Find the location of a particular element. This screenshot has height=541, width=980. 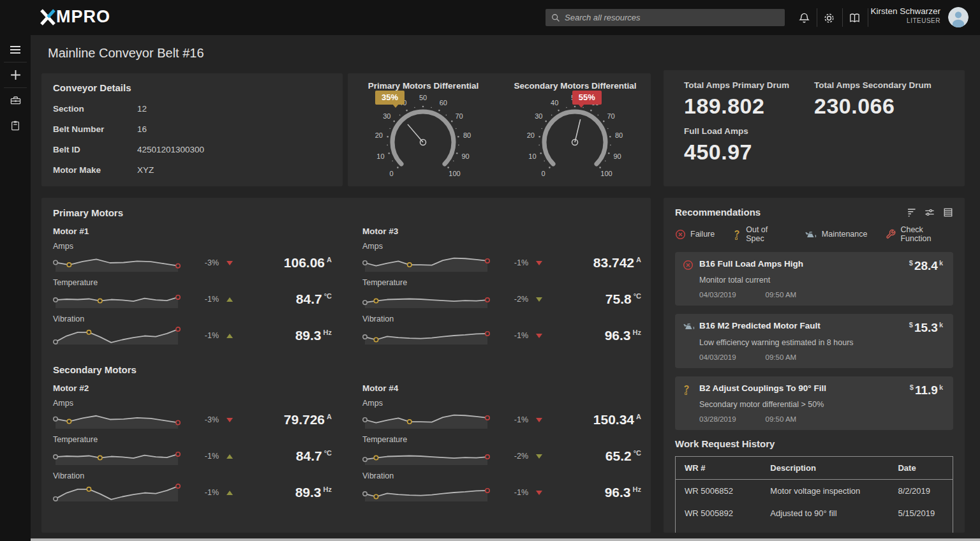

global-search is located at coordinates (665, 18).